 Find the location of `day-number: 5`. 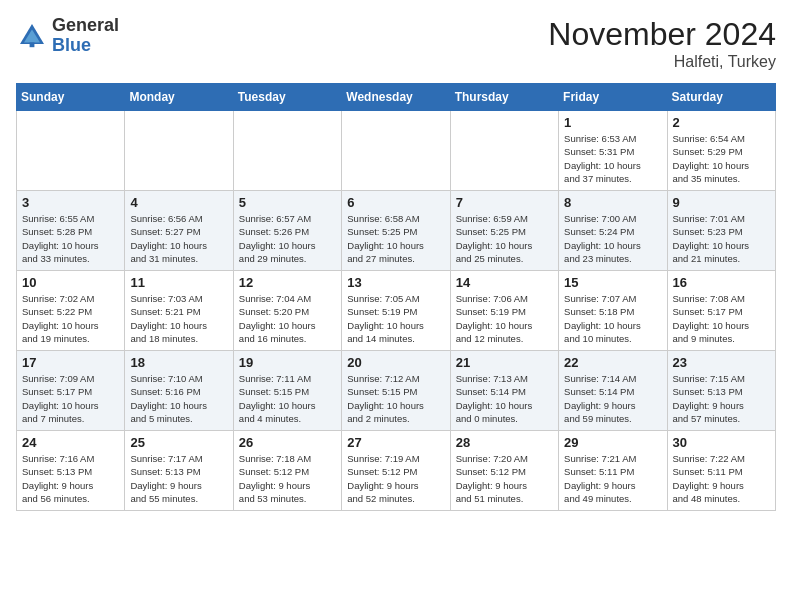

day-number: 5 is located at coordinates (288, 202).